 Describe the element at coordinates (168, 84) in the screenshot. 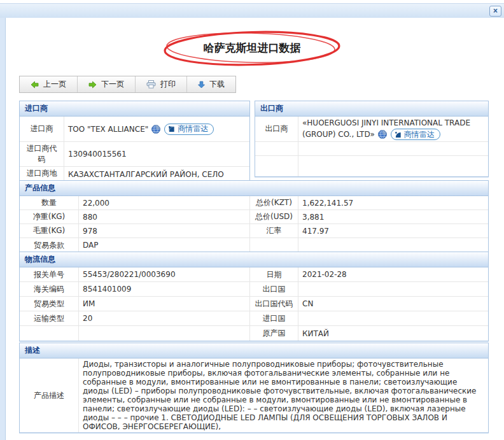

I see `print-label: 打印` at that location.